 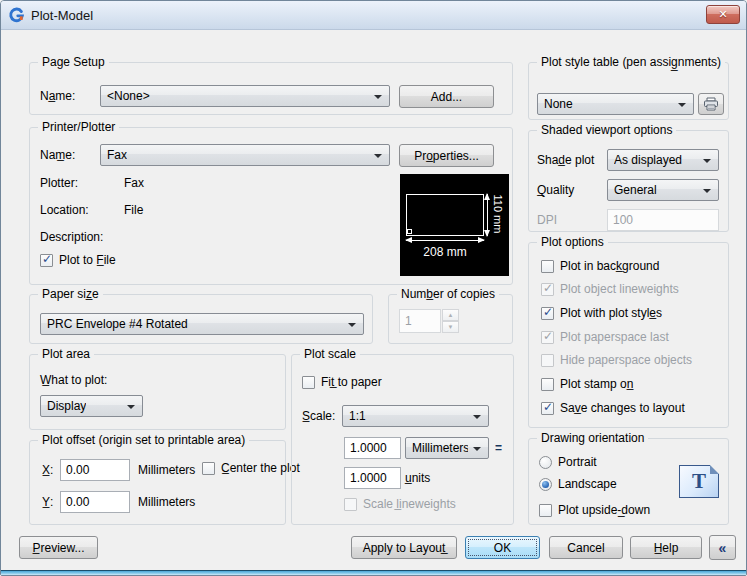 What do you see at coordinates (410, 232) in the screenshot?
I see `origin-marker` at bounding box center [410, 232].